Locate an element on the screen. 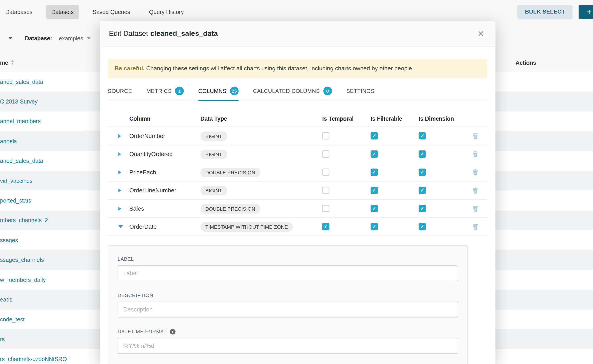 The height and width of the screenshot is (364, 593). column-row: PriceEachDOUBLE PRECISION✓✓ is located at coordinates (298, 172).